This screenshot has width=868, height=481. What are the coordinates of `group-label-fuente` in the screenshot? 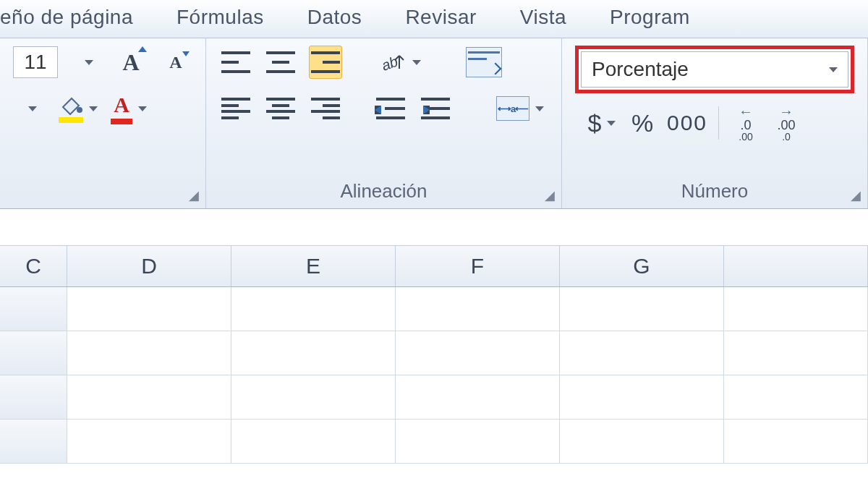 It's located at (103, 203).